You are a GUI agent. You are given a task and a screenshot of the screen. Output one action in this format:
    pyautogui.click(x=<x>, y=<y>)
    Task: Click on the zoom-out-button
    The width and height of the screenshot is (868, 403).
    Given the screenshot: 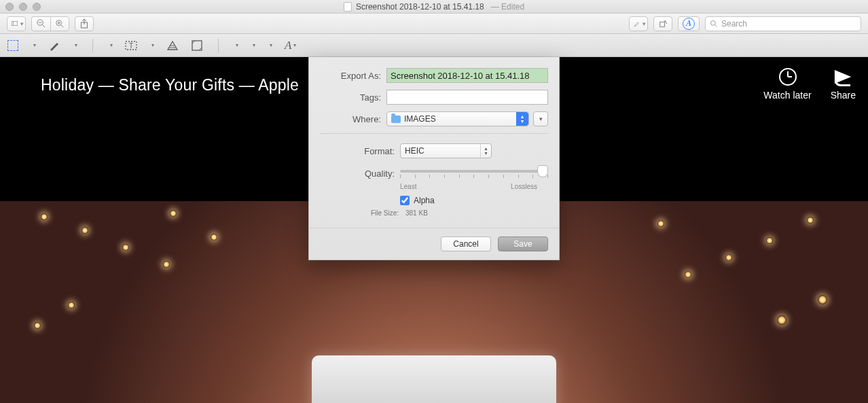 What is the action you would take?
    pyautogui.click(x=41, y=24)
    